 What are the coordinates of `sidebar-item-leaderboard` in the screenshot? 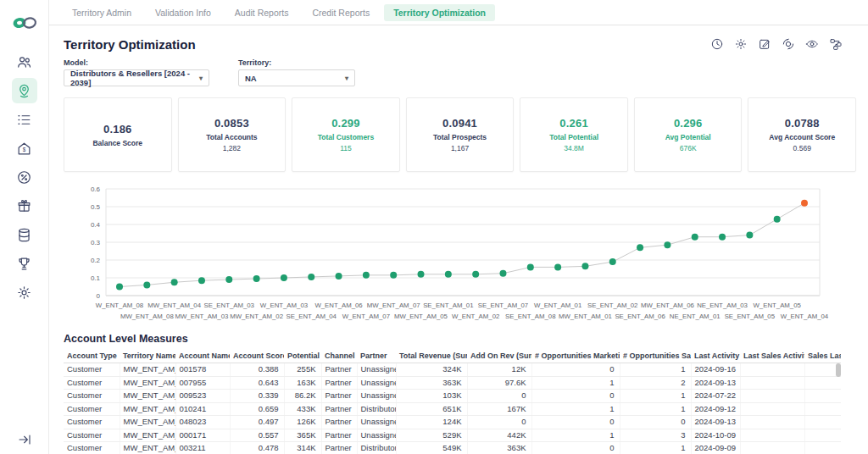 It's located at (25, 263).